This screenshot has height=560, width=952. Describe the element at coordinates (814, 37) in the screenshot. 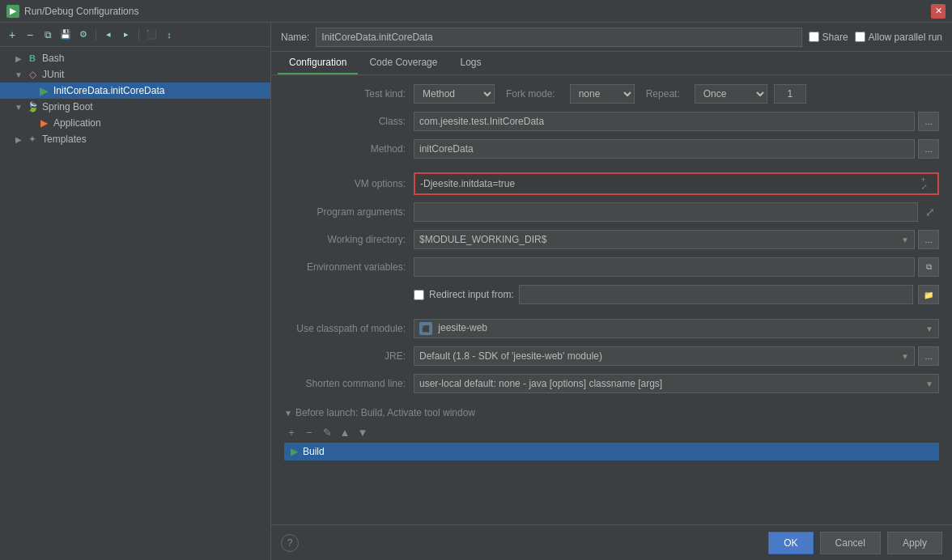

I see `share-checkbox` at that location.